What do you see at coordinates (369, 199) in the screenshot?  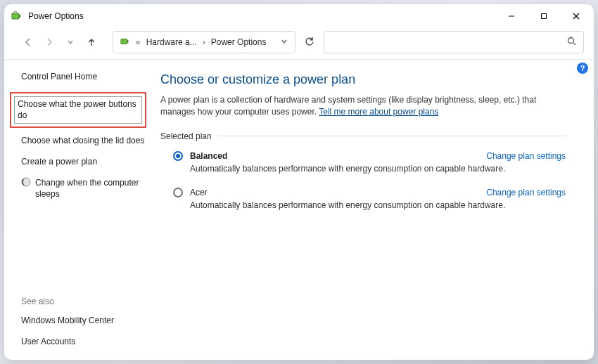 I see `power-plan-acer: Acer Change plan settings Automatically …` at bounding box center [369, 199].